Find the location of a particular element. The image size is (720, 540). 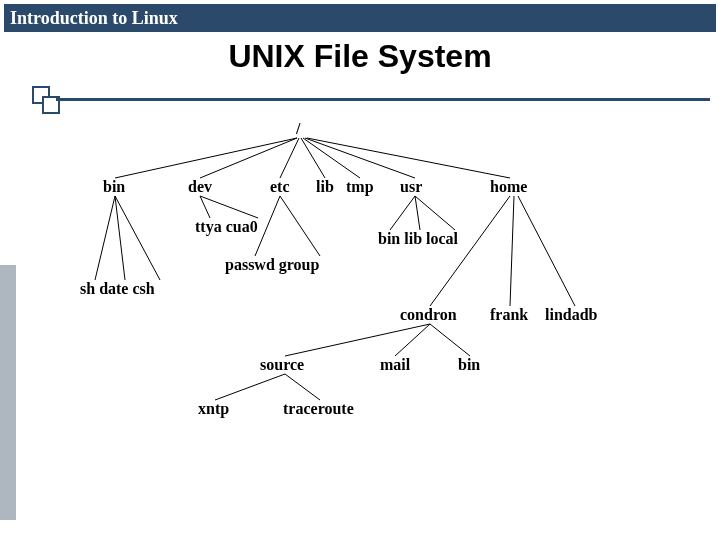

node-condron-bin: bin is located at coordinates (469, 365).